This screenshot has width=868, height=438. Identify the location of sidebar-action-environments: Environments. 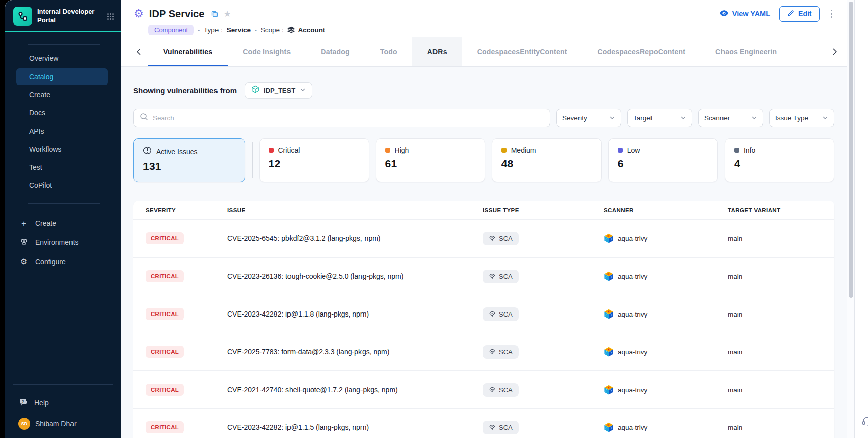
(63, 242).